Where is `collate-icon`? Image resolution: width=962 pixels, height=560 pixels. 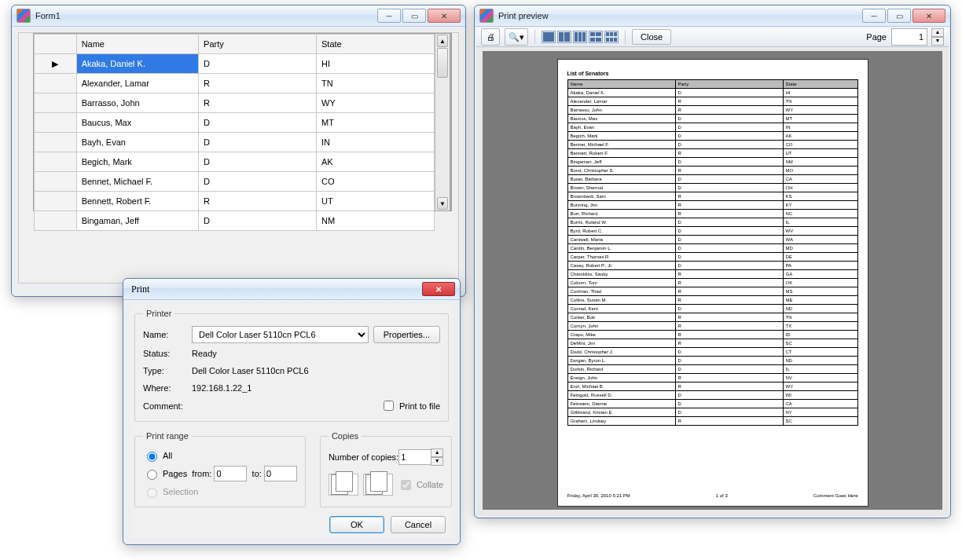
collate-icon is located at coordinates (378, 485).